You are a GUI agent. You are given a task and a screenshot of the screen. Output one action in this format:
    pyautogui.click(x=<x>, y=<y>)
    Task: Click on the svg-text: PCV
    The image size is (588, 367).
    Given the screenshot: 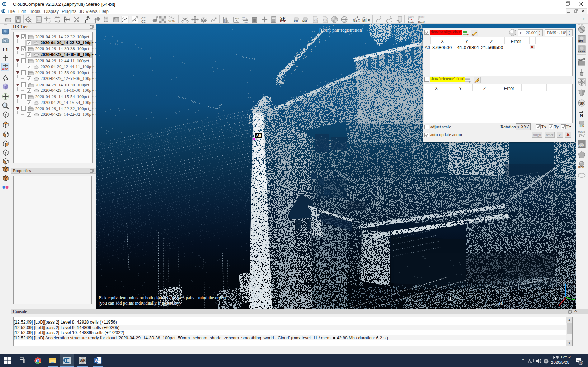 What is the action you would take?
    pyautogui.click(x=581, y=146)
    